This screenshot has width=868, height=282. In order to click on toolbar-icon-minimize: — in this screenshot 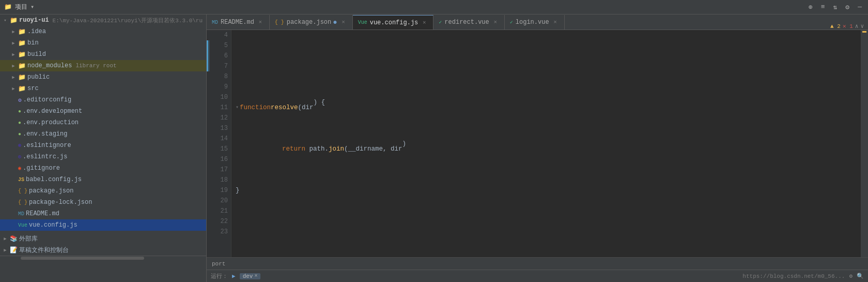, I will do `click(860, 7)`.